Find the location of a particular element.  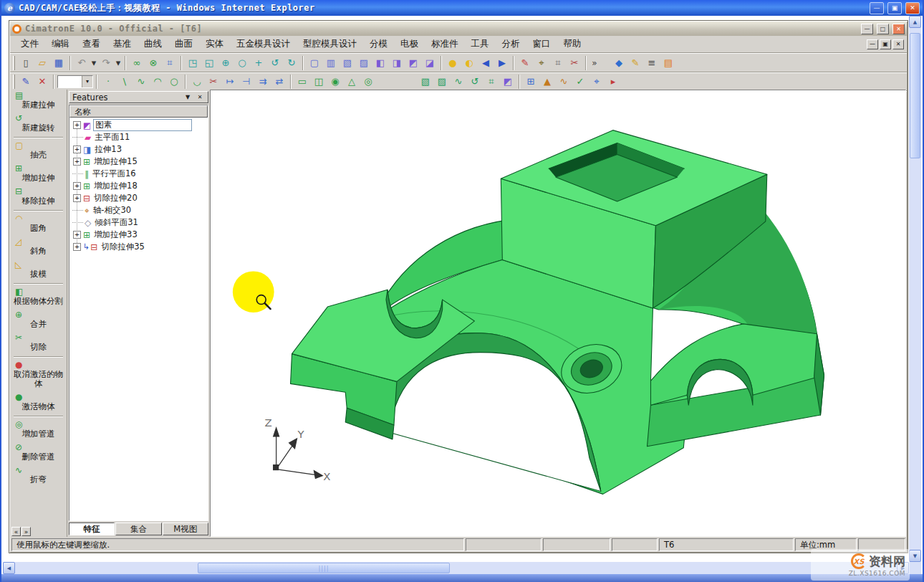

menu-item-window: 窗口 is located at coordinates (542, 44).